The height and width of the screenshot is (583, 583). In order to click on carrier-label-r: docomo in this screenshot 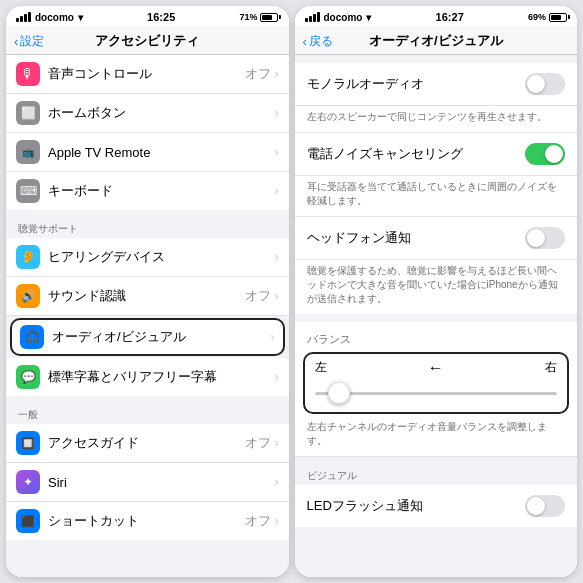, I will do `click(344, 18)`.